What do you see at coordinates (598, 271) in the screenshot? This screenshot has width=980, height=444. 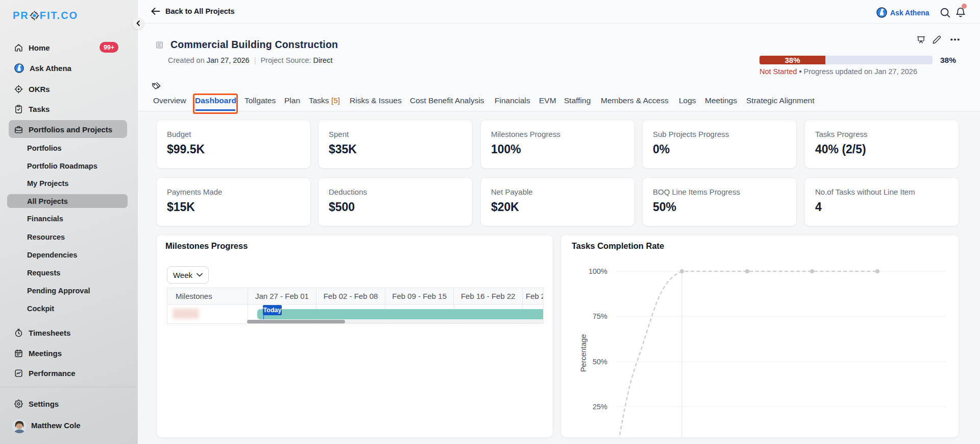 I see `svg-text: 100%` at bounding box center [598, 271].